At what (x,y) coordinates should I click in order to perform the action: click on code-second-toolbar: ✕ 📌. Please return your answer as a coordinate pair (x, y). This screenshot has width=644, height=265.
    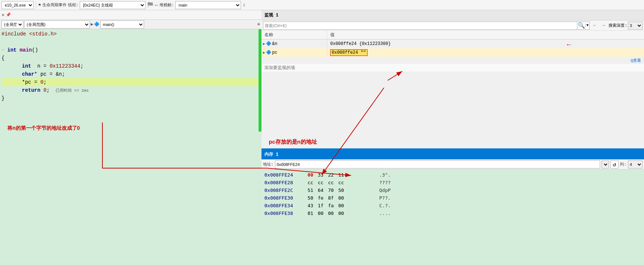
    Looking at the image, I should click on (131, 15).